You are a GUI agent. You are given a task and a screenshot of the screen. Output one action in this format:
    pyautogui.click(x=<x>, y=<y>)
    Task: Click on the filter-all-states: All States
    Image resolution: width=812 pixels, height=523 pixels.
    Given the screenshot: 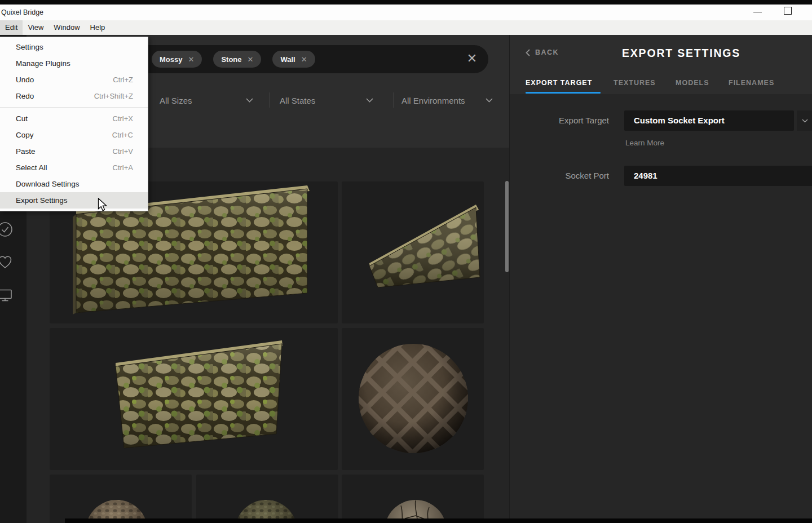 What is the action you would take?
    pyautogui.click(x=326, y=100)
    